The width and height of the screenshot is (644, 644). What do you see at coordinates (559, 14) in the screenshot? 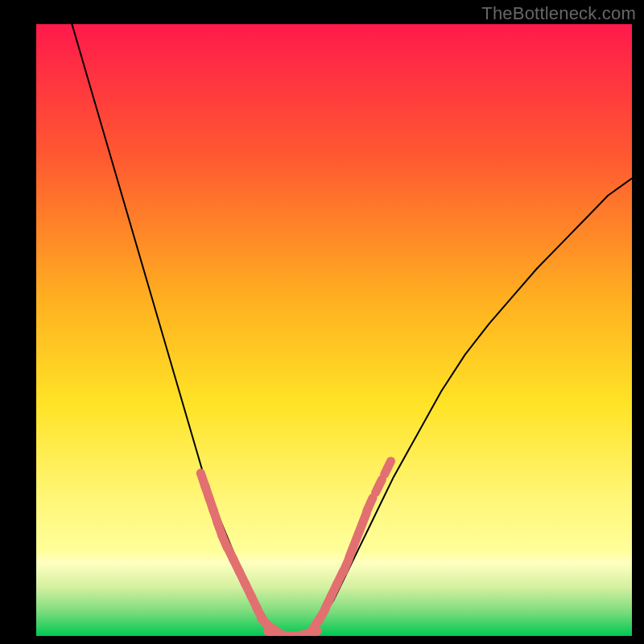
I see `watermark-text: TheBottleneck.com` at bounding box center [559, 14].